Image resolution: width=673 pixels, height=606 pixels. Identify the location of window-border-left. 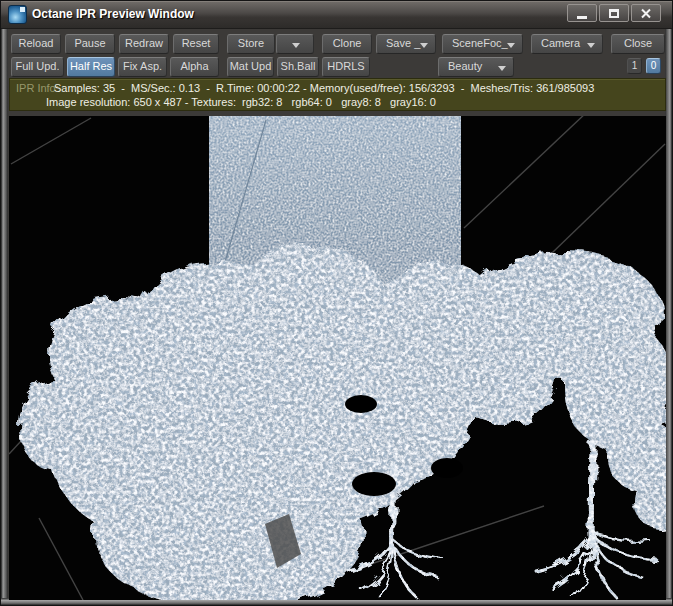
(4, 316).